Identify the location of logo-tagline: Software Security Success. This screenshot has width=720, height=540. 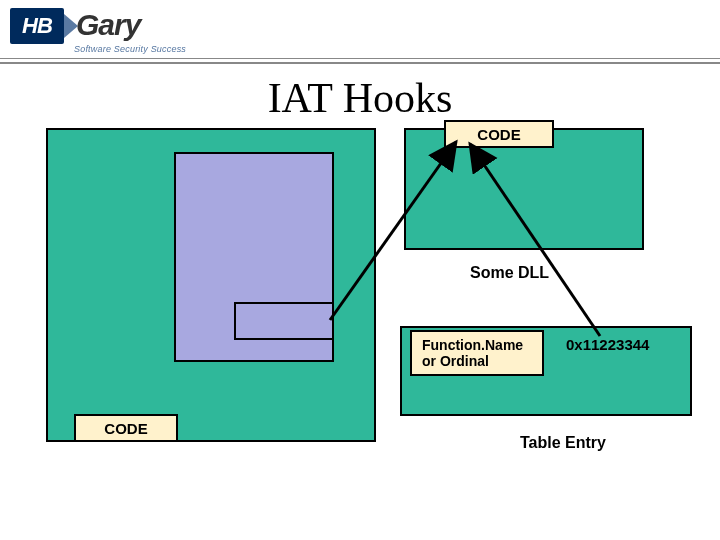
(130, 49).